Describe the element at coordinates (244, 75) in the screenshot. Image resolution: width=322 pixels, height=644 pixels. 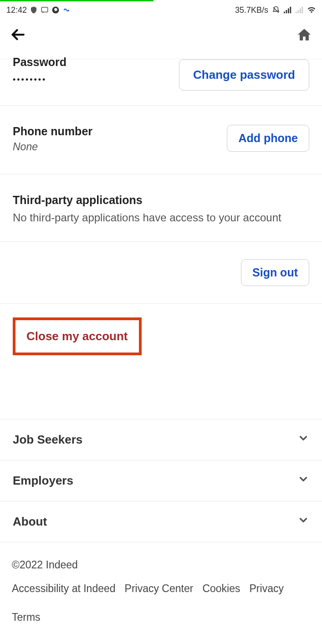
I see `change-password-button: Change password` at that location.